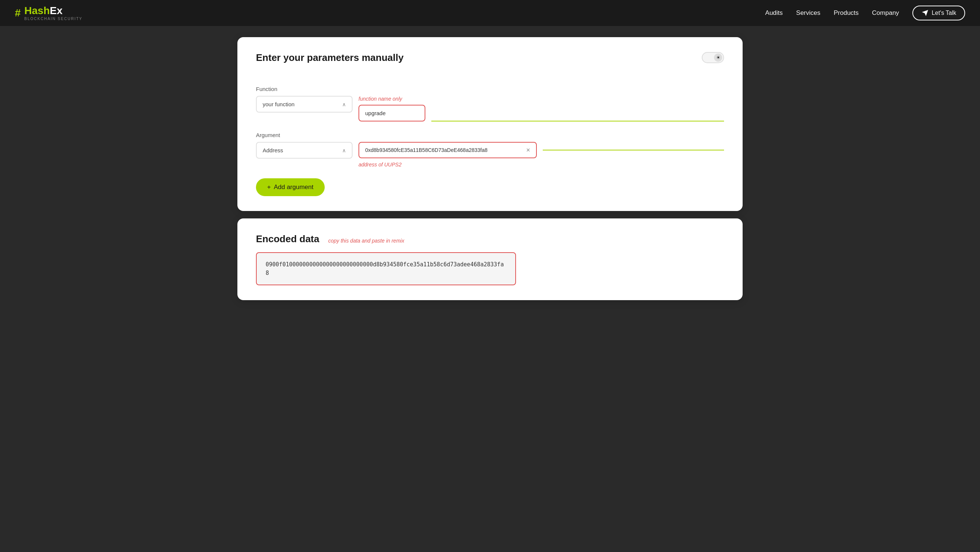  I want to click on argument-dropdown: Address ∧, so click(304, 150).